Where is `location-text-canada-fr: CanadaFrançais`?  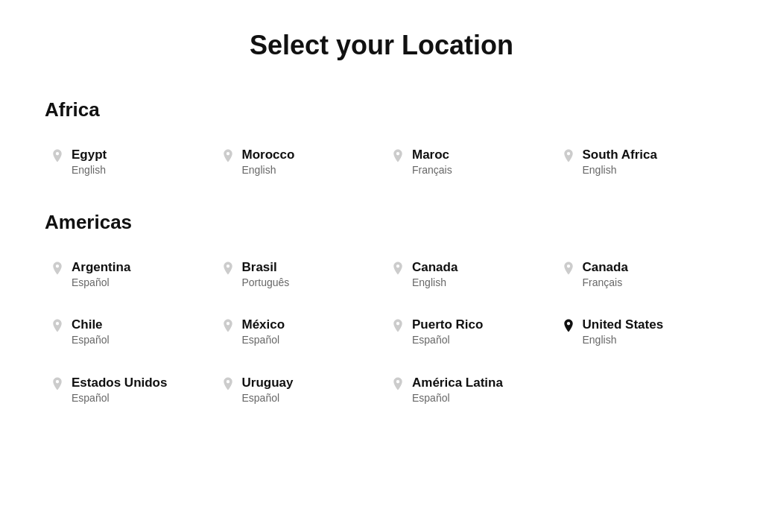 location-text-canada-fr: CanadaFrançais is located at coordinates (605, 275).